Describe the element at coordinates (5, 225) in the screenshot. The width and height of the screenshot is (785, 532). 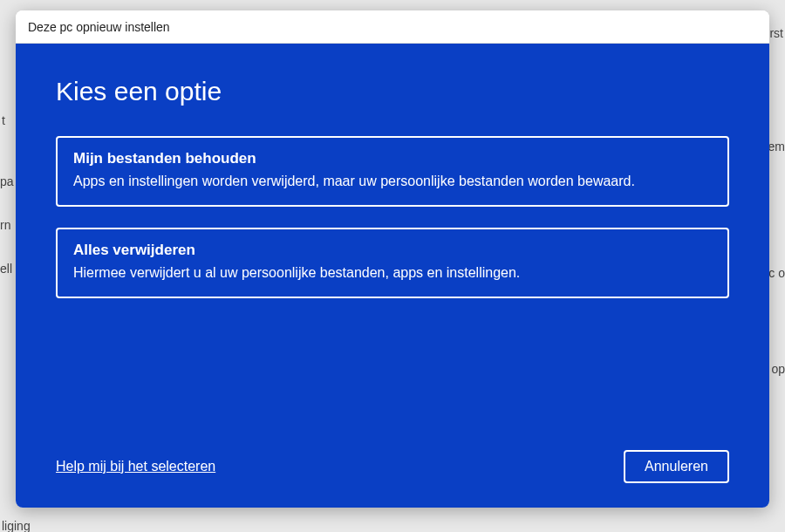
I see `bg-fragment: rn` at that location.